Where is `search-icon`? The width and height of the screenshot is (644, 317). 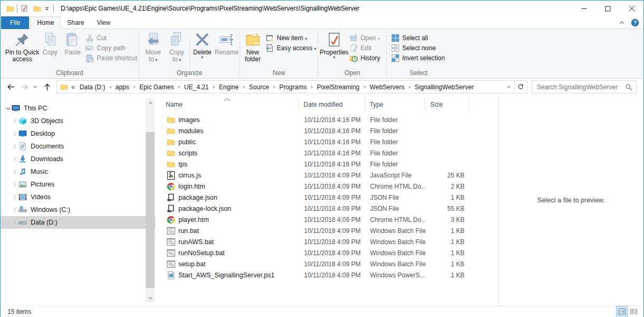 search-icon is located at coordinates (629, 87).